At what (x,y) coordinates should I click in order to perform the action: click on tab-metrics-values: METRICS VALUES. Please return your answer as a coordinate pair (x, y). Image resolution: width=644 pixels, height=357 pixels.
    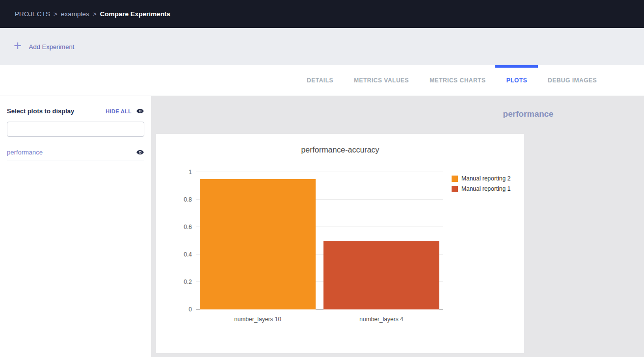
    Looking at the image, I should click on (381, 80).